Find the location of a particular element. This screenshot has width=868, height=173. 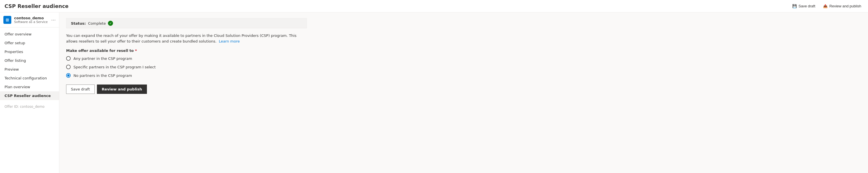

status-bar: Status: Complete ✓ is located at coordinates (187, 23).